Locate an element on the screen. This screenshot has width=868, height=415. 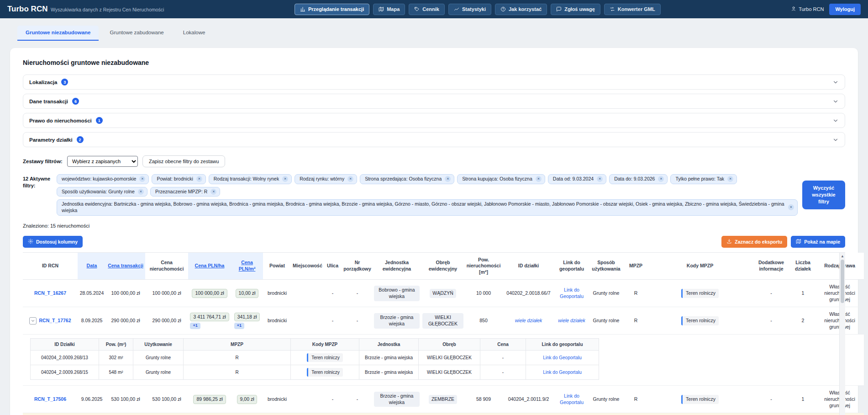
tab-lokalowe: Lokalowe is located at coordinates (195, 33).